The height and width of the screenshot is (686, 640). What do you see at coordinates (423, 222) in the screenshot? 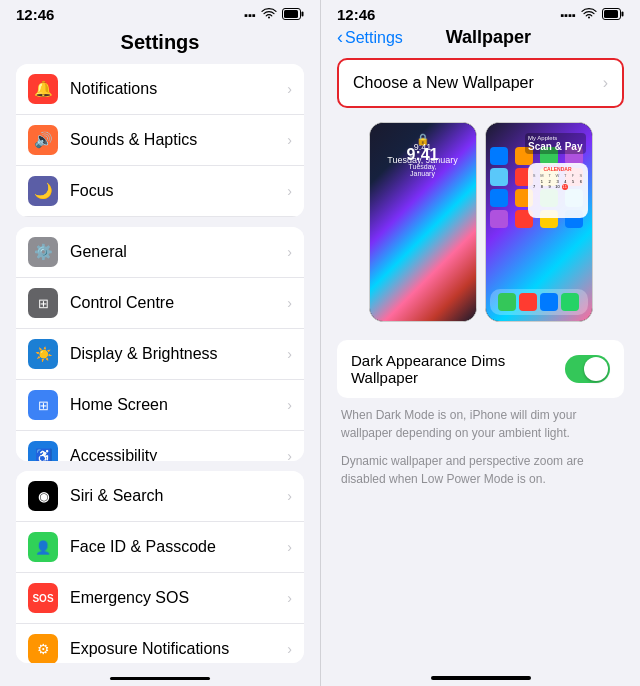
I see `lock-screen-wallpaper: 🔒 9:41 Tuesday, January` at bounding box center [423, 222].